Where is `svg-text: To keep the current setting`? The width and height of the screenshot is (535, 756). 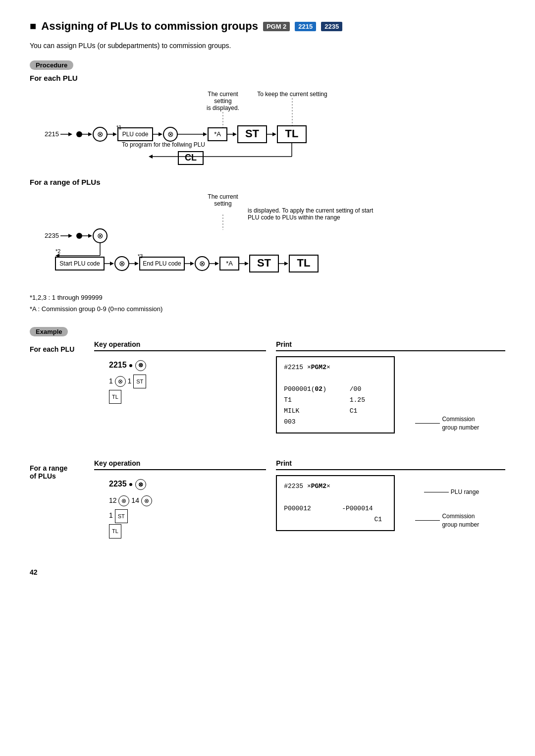 svg-text: To keep the current setting is located at coordinates (292, 94).